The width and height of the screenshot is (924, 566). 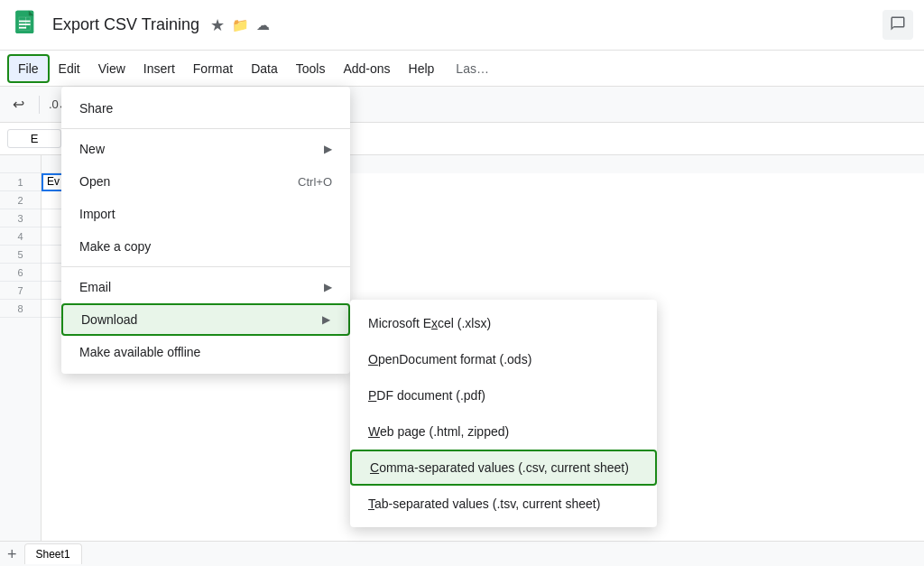 What do you see at coordinates (206, 352) in the screenshot?
I see `file-menu-offline: Make available offline` at bounding box center [206, 352].